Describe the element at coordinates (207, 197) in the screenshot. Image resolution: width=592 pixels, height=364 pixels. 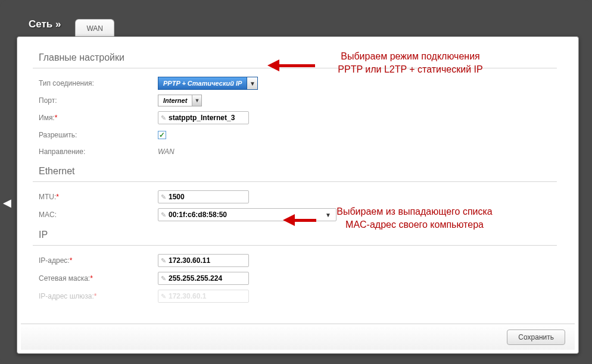
I see `input-mtu-field` at that location.